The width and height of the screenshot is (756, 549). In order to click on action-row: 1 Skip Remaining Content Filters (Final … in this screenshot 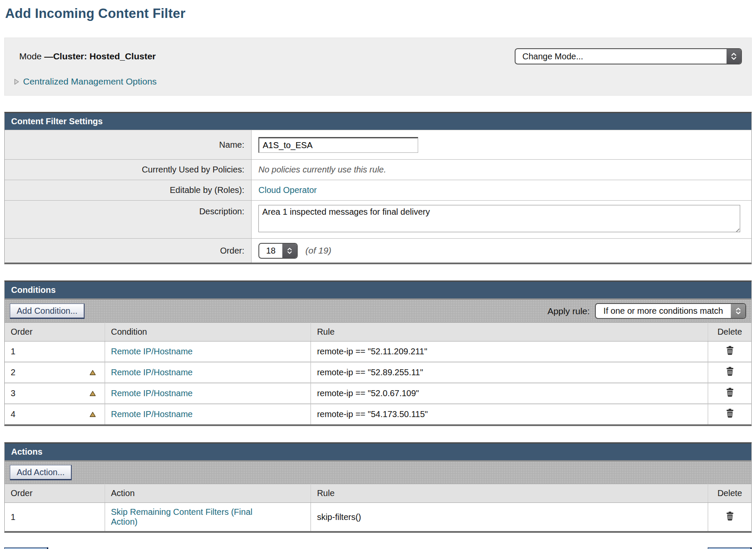, I will do `click(378, 517)`.